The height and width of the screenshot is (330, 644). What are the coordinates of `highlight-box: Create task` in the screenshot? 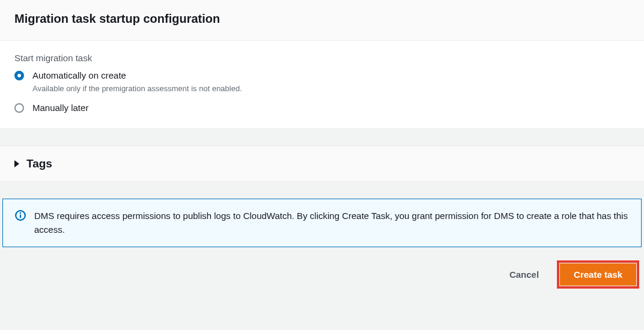 It's located at (598, 275).